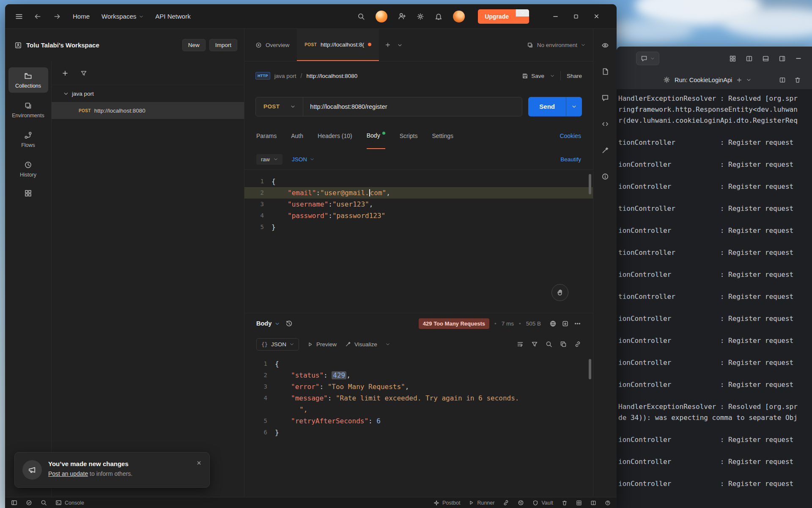  I want to click on status-badge: 429 Too Many Requests, so click(454, 323).